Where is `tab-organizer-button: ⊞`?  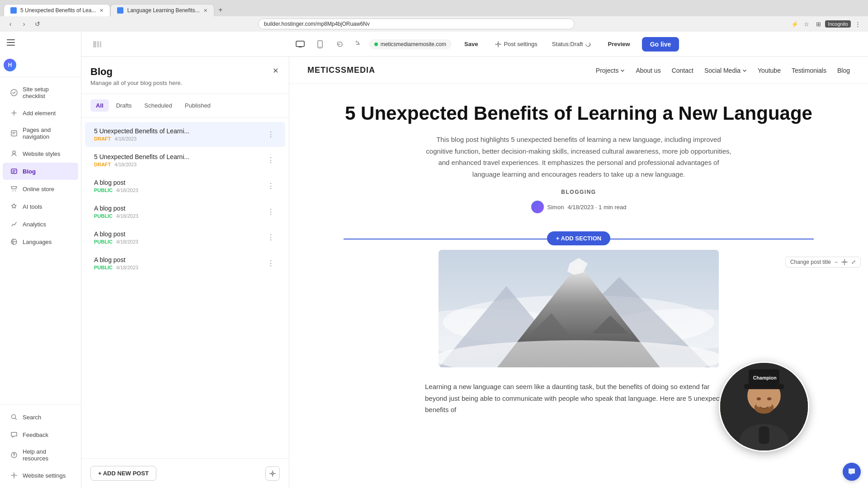 tab-organizer-button: ⊞ is located at coordinates (818, 24).